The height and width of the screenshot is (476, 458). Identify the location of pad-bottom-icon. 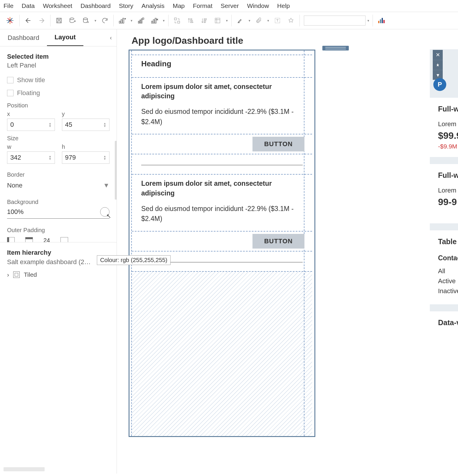
(64, 239).